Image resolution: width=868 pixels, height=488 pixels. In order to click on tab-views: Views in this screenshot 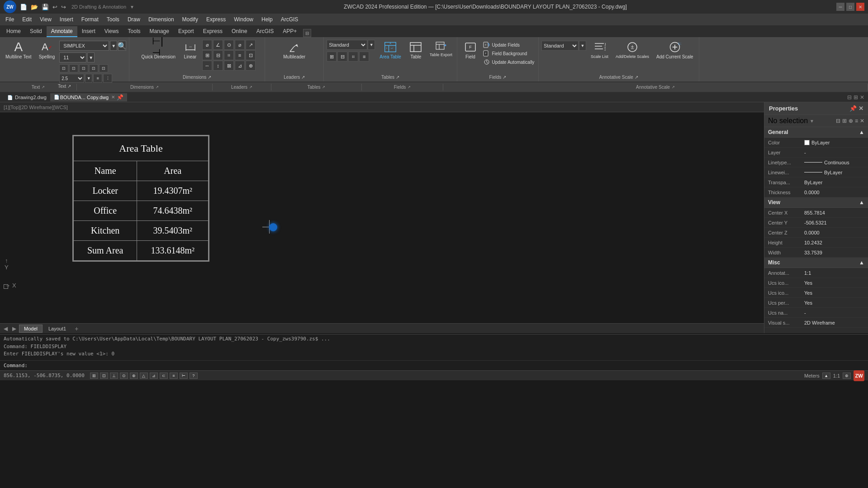, I will do `click(112, 32)`.